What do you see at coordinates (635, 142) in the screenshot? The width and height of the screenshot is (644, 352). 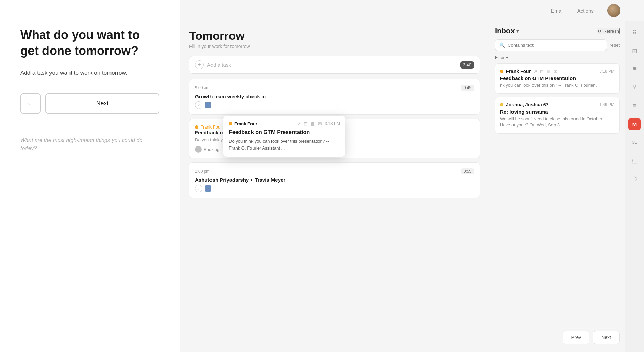 I see `sidebar-calendar-icon: 31` at bounding box center [635, 142].